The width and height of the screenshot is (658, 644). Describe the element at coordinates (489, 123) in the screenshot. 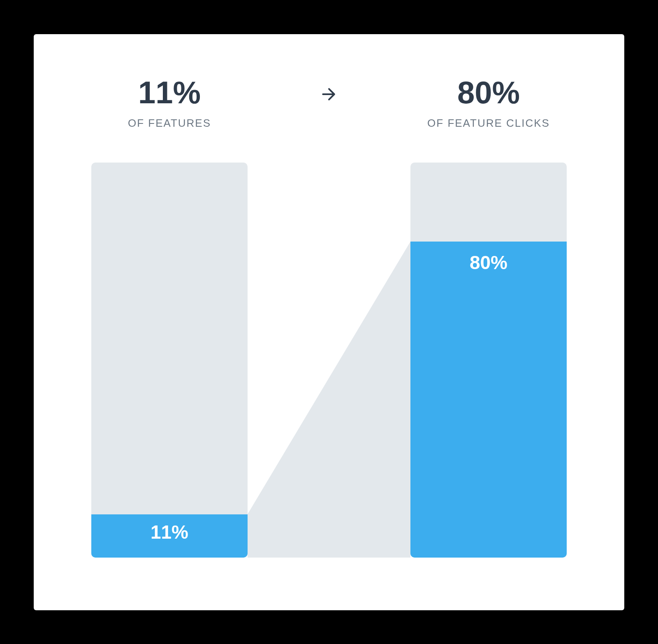

I see `header-clicks-label: OF FEATURE CLICKS` at that location.